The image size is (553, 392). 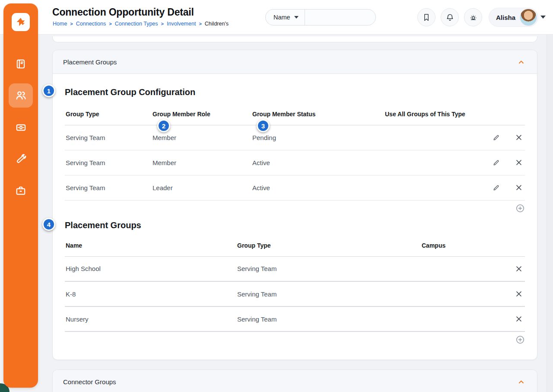 I want to click on cell-name: High School, so click(x=150, y=269).